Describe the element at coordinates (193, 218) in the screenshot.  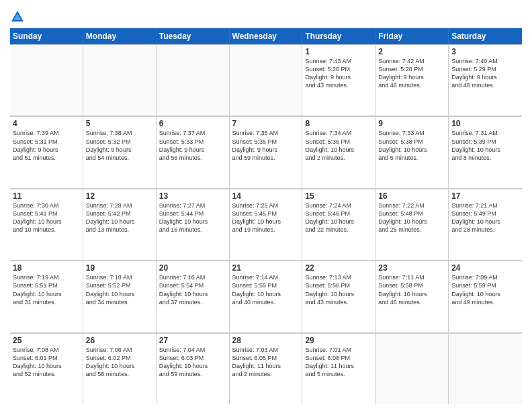
I see `day-info: Sunrise: 7:27 AM Sunset: 5:44 PM Dayligh…` at that location.